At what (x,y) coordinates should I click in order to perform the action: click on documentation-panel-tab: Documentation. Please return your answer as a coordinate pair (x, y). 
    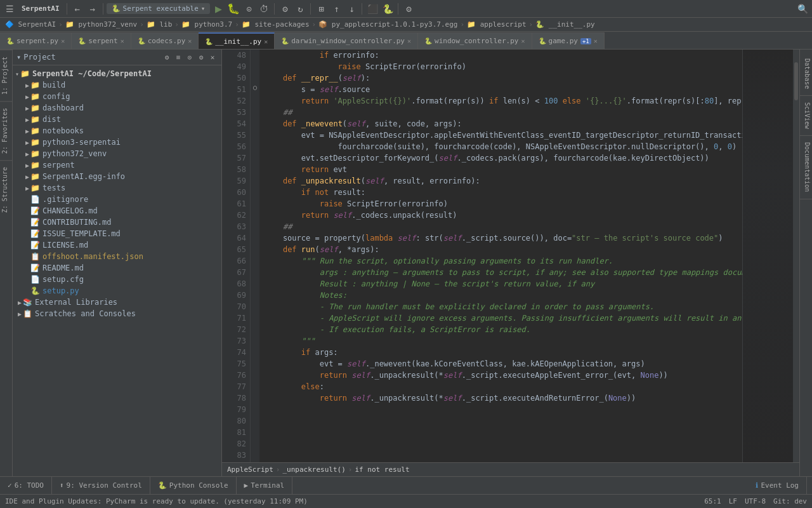
    Looking at the image, I should click on (806, 168).